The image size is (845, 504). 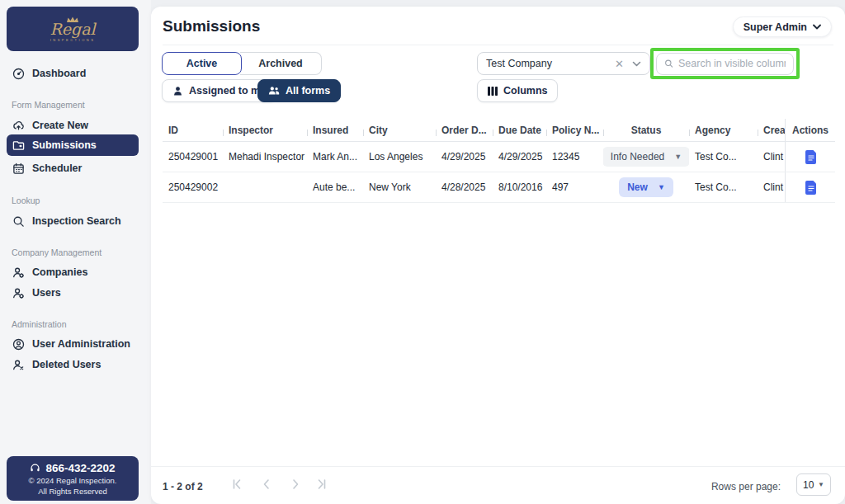 What do you see at coordinates (574, 130) in the screenshot?
I see `column-header-policy: Policy N...` at bounding box center [574, 130].